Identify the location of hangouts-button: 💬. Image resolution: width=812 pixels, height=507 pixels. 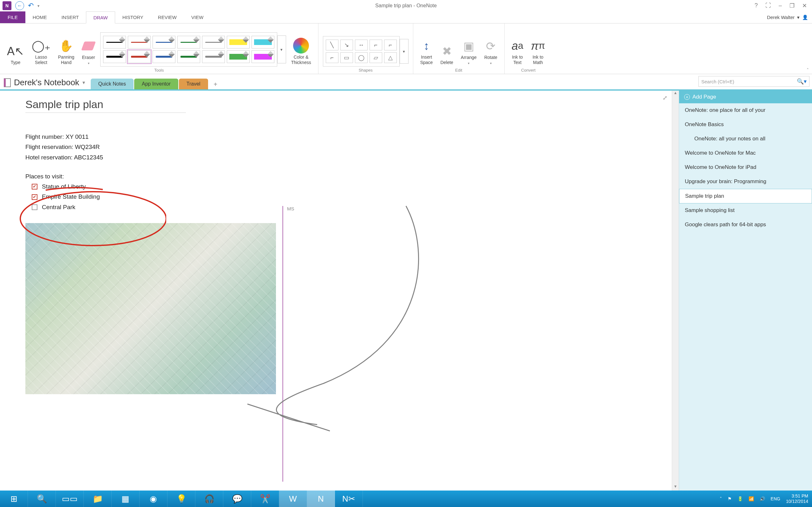
(238, 499).